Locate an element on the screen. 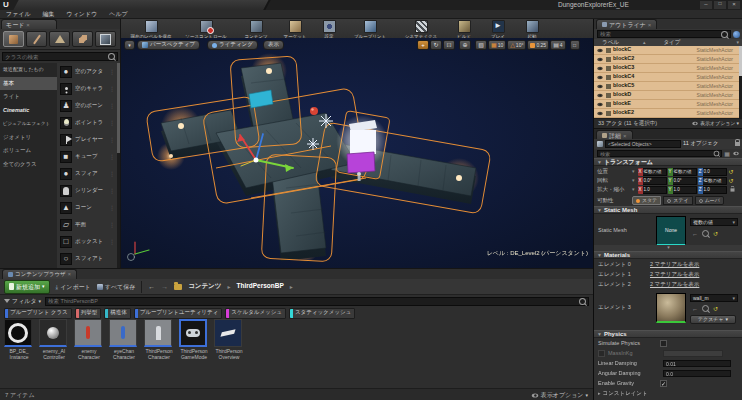 The height and width of the screenshot is (400, 742). mode-landscape-button is located at coordinates (60, 39).